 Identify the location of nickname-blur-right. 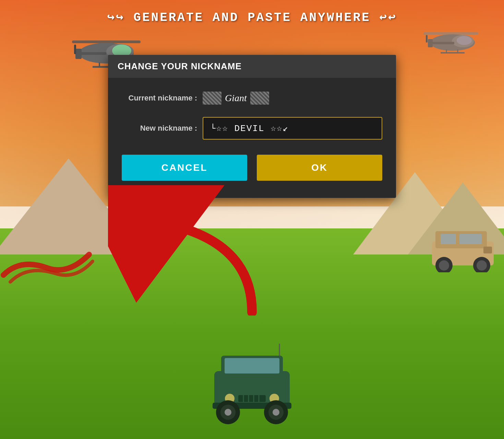
(260, 98).